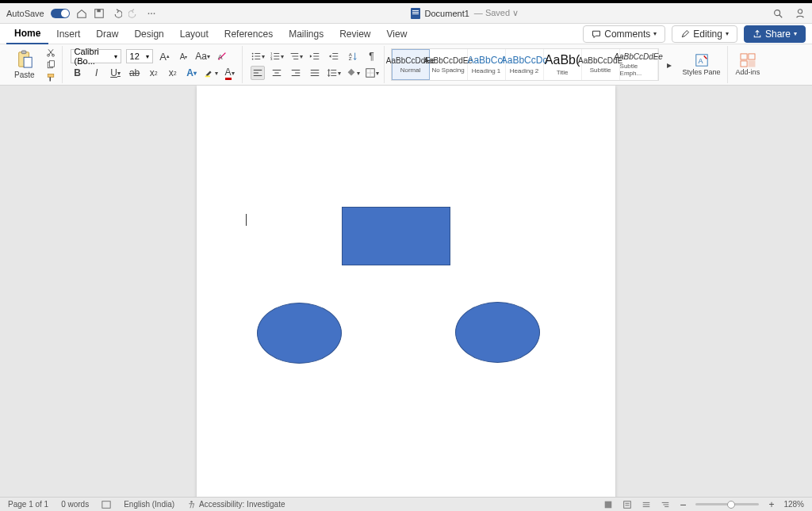  I want to click on copy-icon, so click(51, 65).